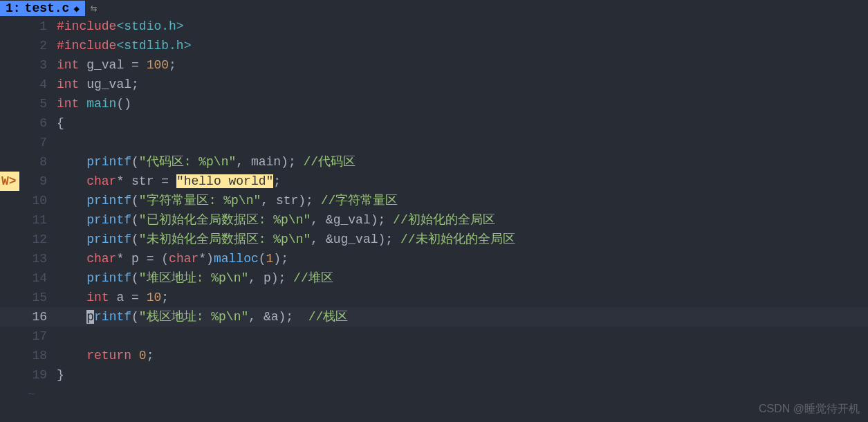 Image resolution: width=868 pixels, height=422 pixels. I want to click on code-content: {, so click(462, 123).